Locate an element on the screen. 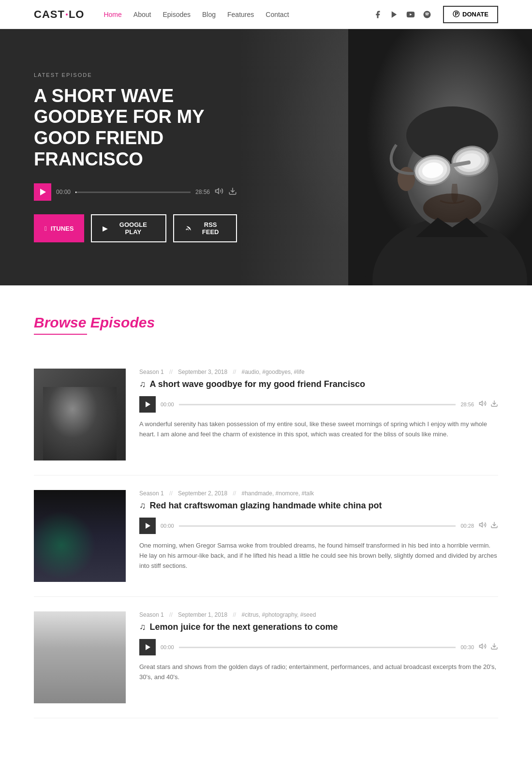 The image size is (532, 772). music-note-icon-1: ♫ is located at coordinates (143, 384).